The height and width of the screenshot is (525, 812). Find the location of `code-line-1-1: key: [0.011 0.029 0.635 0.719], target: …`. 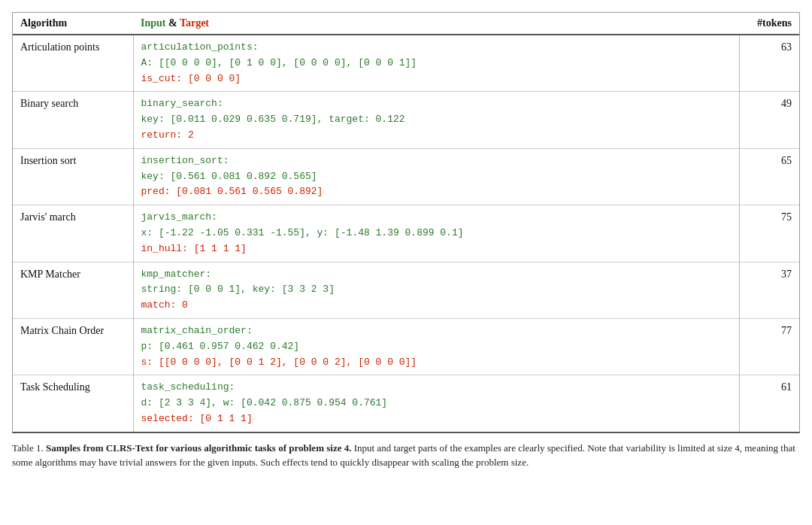

code-line-1-1: key: [0.011 0.029 0.635 0.719], target: … is located at coordinates (274, 119).